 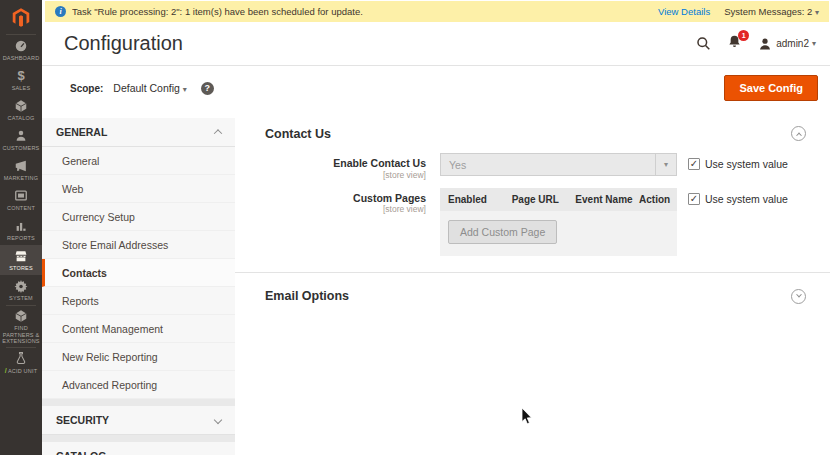 I want to click on section-title: Contact Us, so click(x=298, y=134).